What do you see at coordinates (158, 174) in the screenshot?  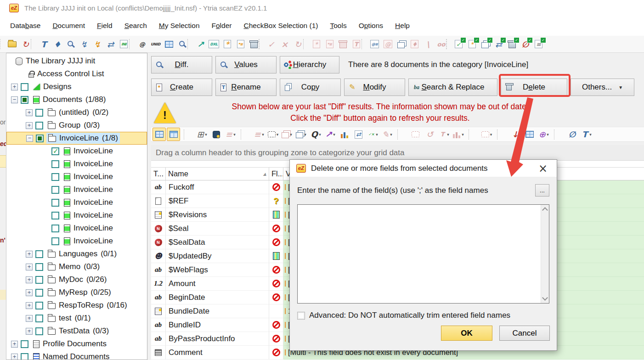 I see `column-header-type: T...` at bounding box center [158, 174].